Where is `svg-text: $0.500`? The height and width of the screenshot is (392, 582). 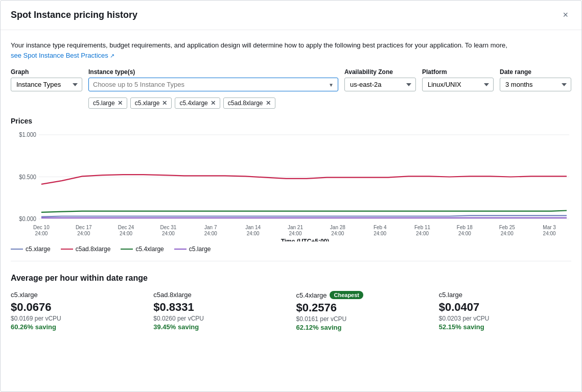 svg-text: $0.500 is located at coordinates (28, 177).